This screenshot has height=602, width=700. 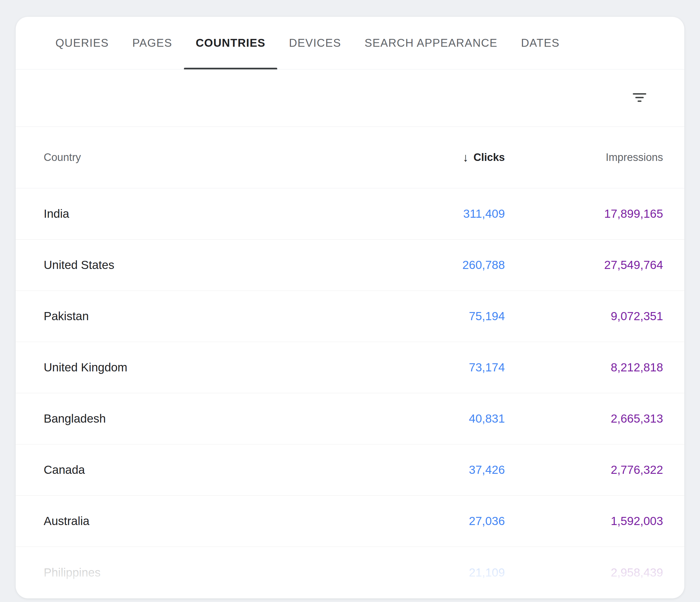 What do you see at coordinates (211, 316) in the screenshot?
I see `country-cell: Pakistan` at bounding box center [211, 316].